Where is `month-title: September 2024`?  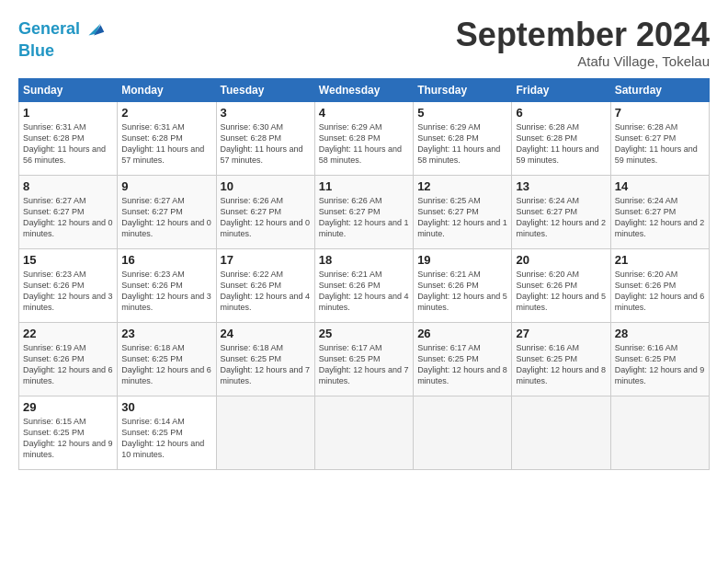
month-title: September 2024 is located at coordinates (583, 35).